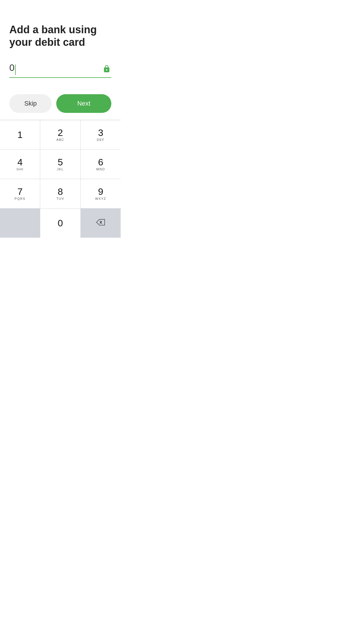  I want to click on delete-icon, so click(101, 223).